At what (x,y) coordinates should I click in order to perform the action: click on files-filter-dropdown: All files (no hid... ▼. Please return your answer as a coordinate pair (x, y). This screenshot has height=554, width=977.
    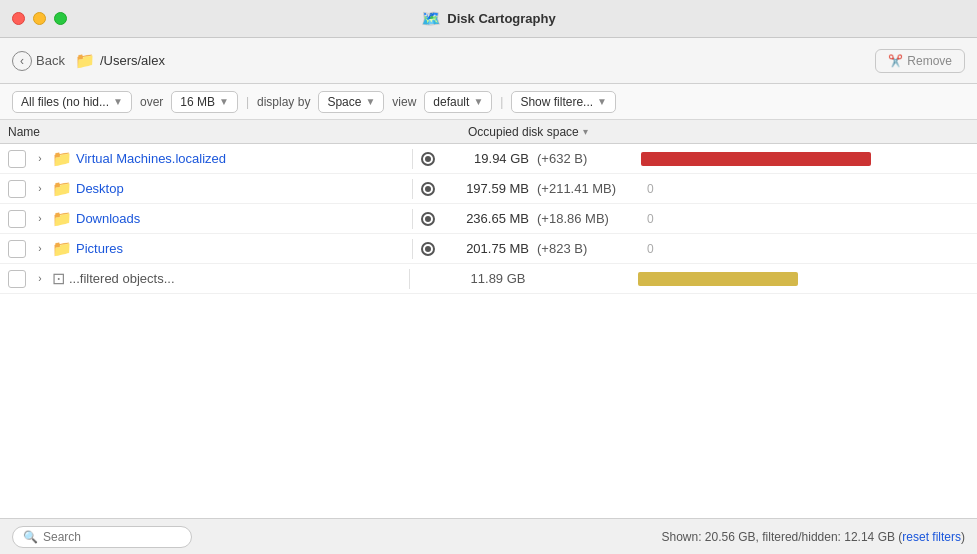
    Looking at the image, I should click on (72, 102).